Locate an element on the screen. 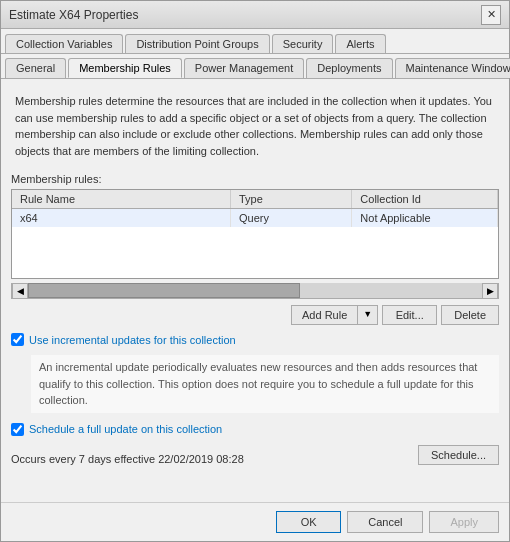  footer-buttons: OK Cancel Apply is located at coordinates (255, 522).